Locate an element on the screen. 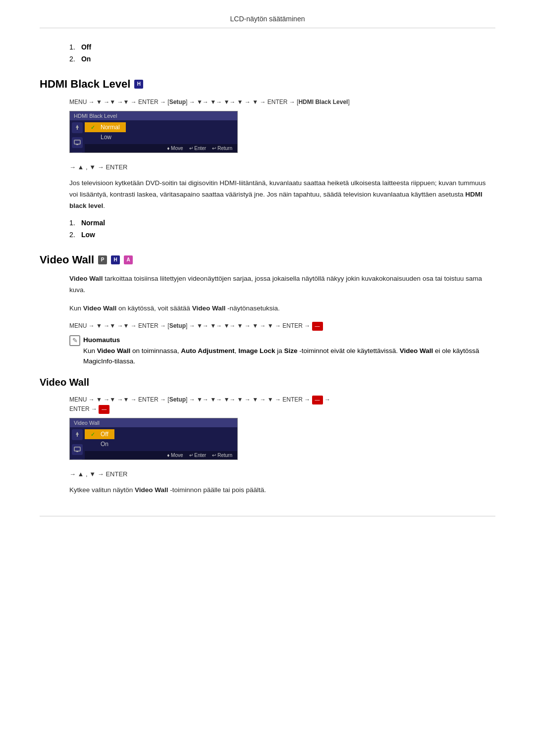 The height and width of the screenshot is (756, 535). videowall-note: ✎ Huomautus Kun Video Wall on toiminnass… is located at coordinates (282, 351).